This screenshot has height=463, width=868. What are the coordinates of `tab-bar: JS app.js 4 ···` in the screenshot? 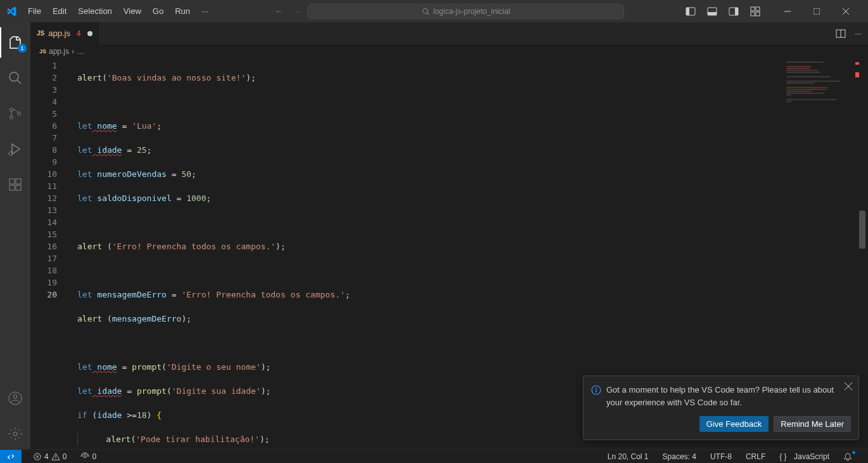 It's located at (449, 33).